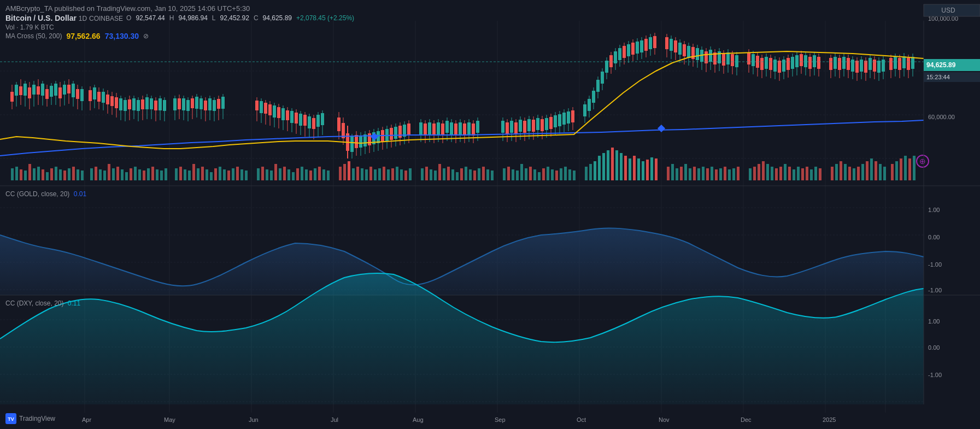  What do you see at coordinates (46, 194) in the screenshot?
I see `cc-gold-label: CC (GOLD, close, 20) 0.01` at bounding box center [46, 194].